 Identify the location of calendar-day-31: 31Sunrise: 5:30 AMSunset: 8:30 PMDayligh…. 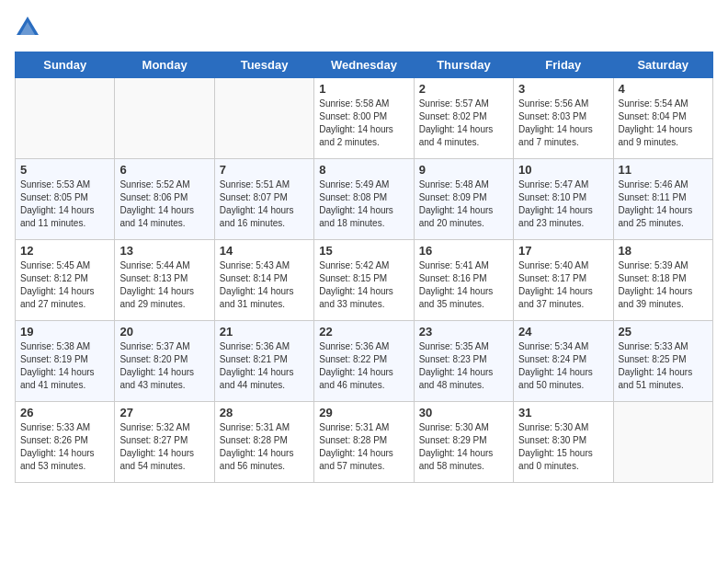
(563, 442).